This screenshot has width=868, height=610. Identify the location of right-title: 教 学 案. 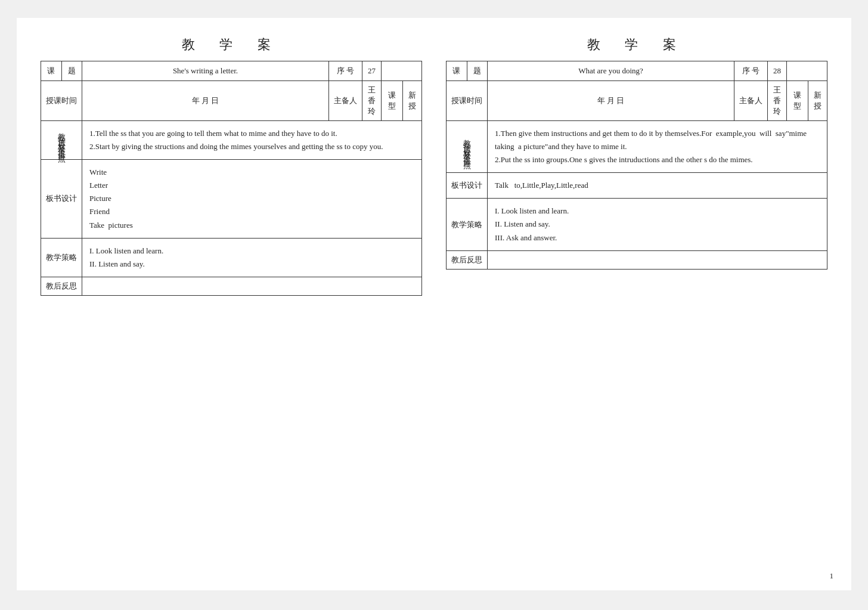
(637, 45).